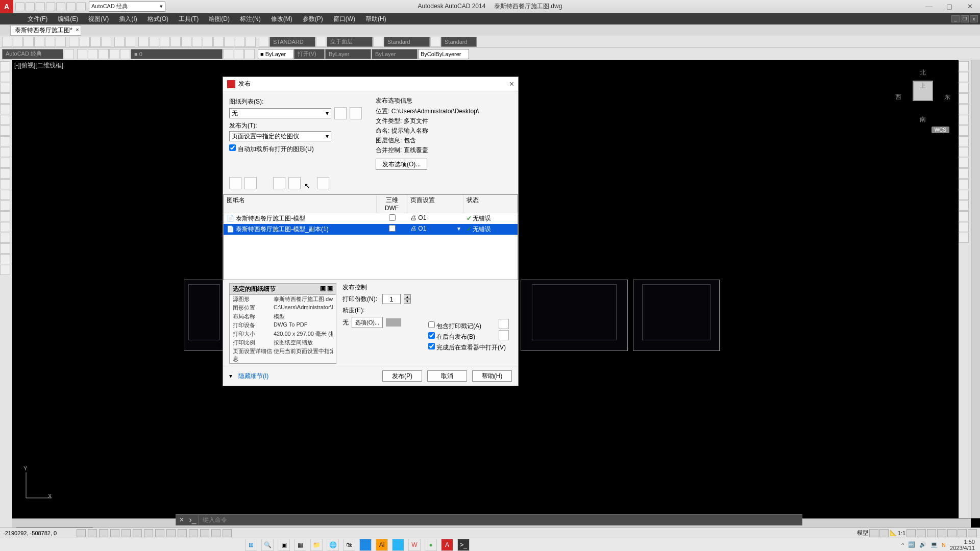 This screenshot has width=980, height=551. What do you see at coordinates (944, 545) in the screenshot?
I see `tray-notif-icon: N` at bounding box center [944, 545].